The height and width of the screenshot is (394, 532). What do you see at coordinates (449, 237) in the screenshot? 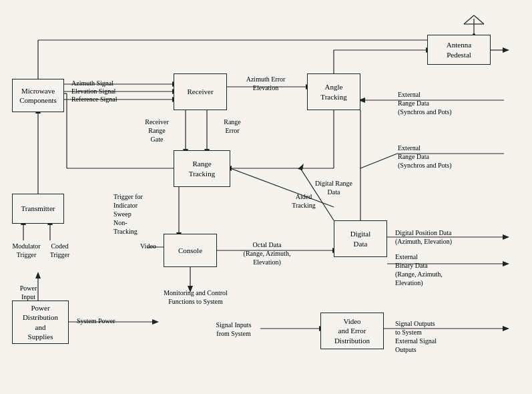
I see `digital-position-label: Digital Position Data(Azimuth, Elevation…` at bounding box center [449, 237].